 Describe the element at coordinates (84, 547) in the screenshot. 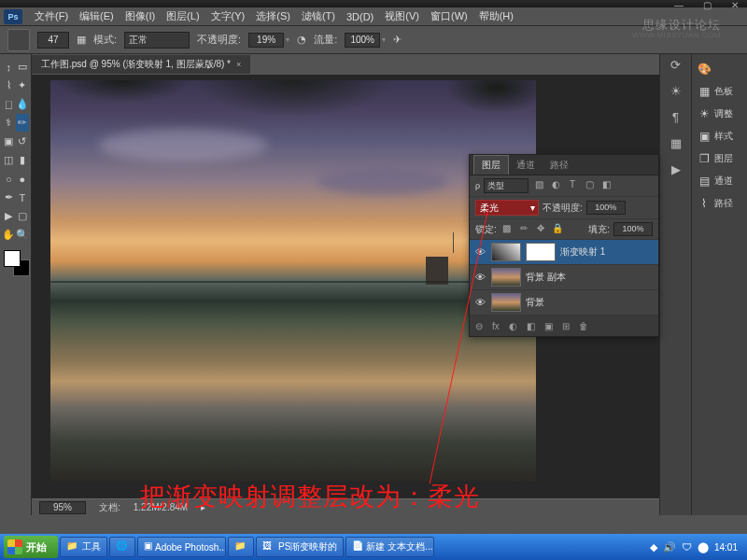

I see `taskbar-item: 📁工具` at that location.